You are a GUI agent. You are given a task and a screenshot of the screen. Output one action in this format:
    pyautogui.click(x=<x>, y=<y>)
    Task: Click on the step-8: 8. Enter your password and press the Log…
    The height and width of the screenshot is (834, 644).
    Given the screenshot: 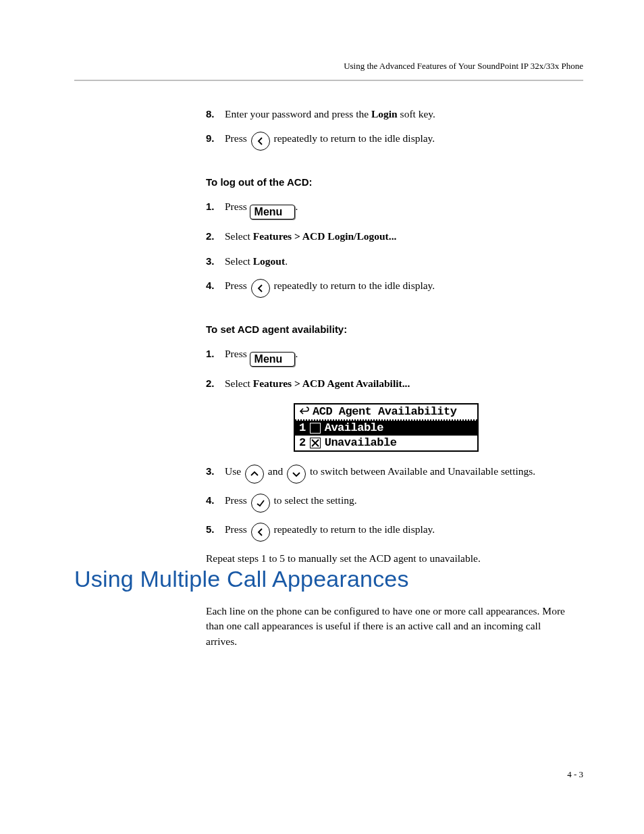 What is the action you would take?
    pyautogui.click(x=390, y=114)
    